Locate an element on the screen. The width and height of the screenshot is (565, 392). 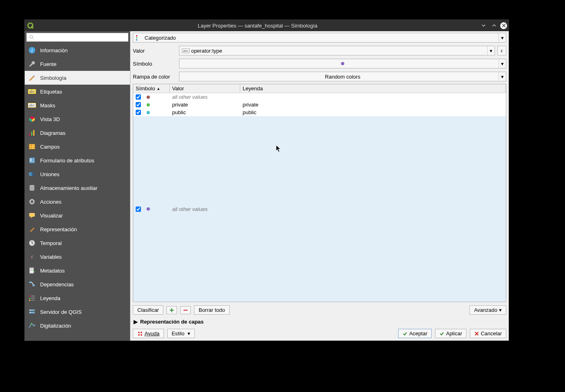
sidebar-item-variables: ε Variables is located at coordinates (77, 257).